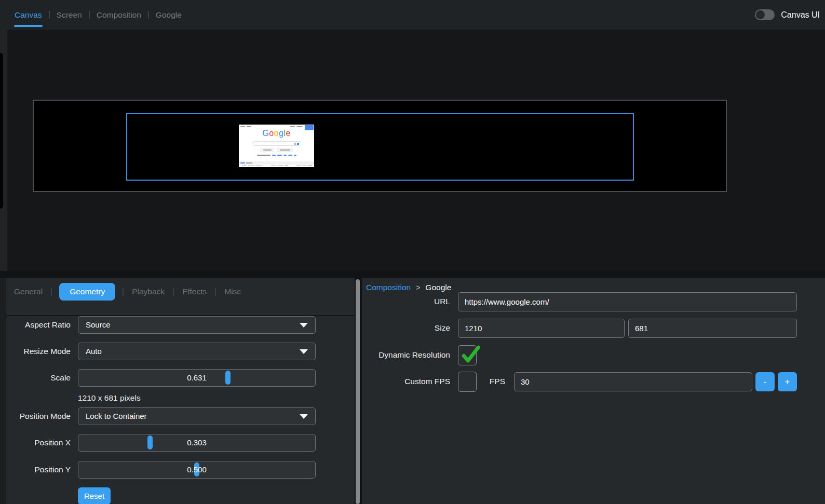 Image resolution: width=825 pixels, height=504 pixels. I want to click on gutter-sliver, so click(2, 131).